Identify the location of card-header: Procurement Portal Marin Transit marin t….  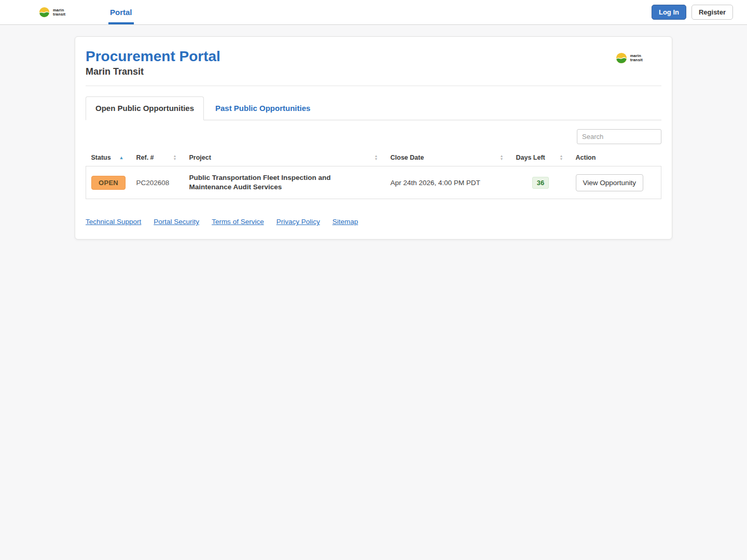
(374, 62).